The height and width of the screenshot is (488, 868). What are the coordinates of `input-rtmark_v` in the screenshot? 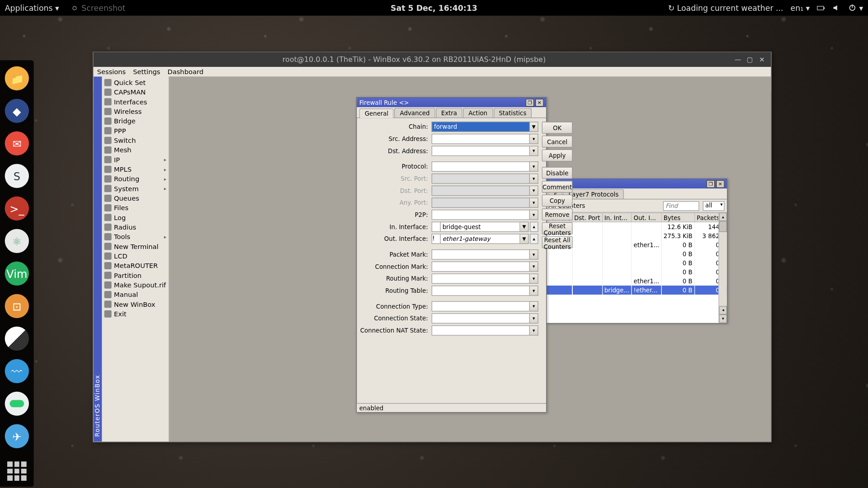 It's located at (481, 278).